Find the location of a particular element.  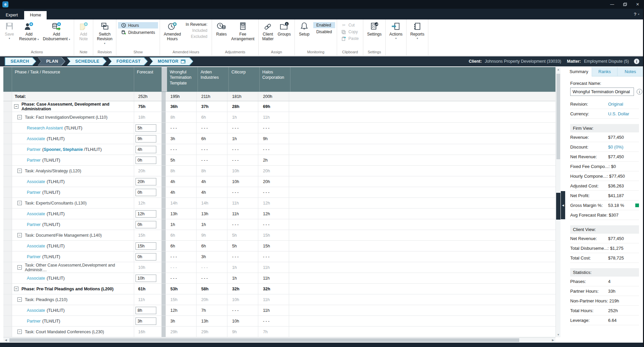

rates-button: Rates is located at coordinates (221, 29).